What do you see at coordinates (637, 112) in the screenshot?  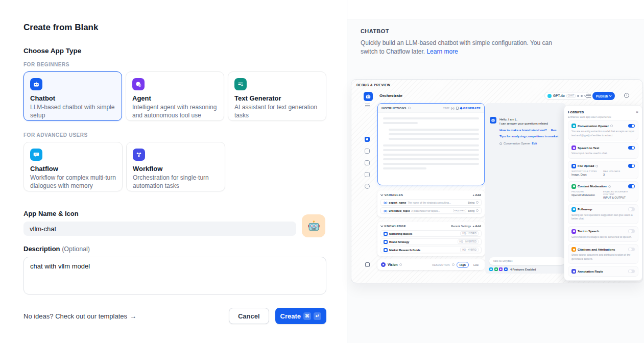 I see `close-icon: ×` at bounding box center [637, 112].